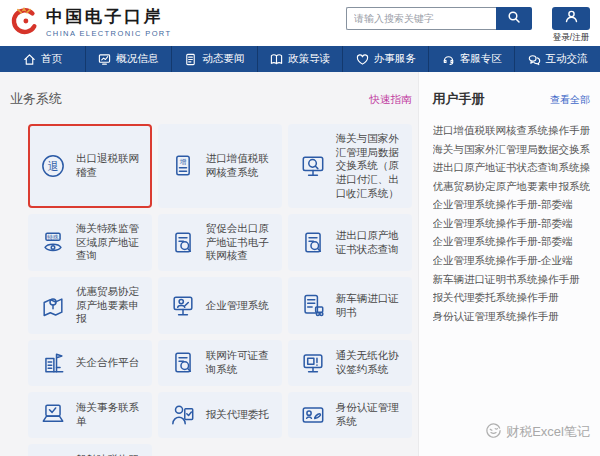 The width and height of the screenshot is (600, 456). I want to click on doc-truck-icon, so click(313, 306).